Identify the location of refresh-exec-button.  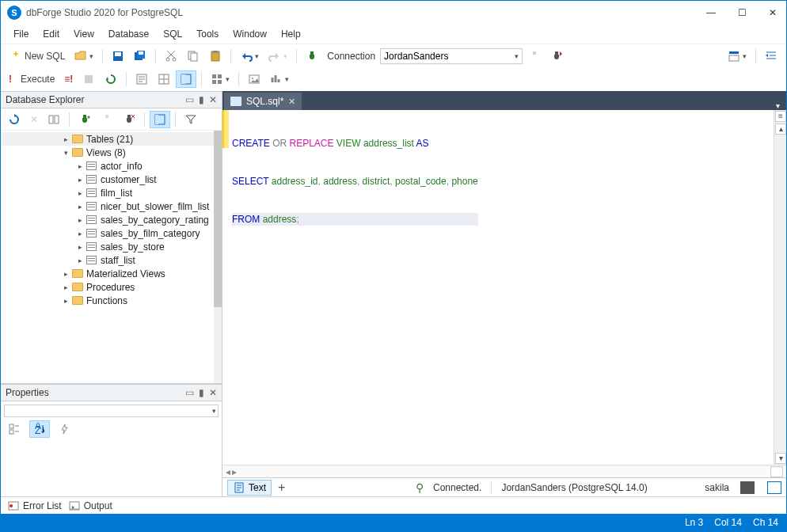
(111, 79).